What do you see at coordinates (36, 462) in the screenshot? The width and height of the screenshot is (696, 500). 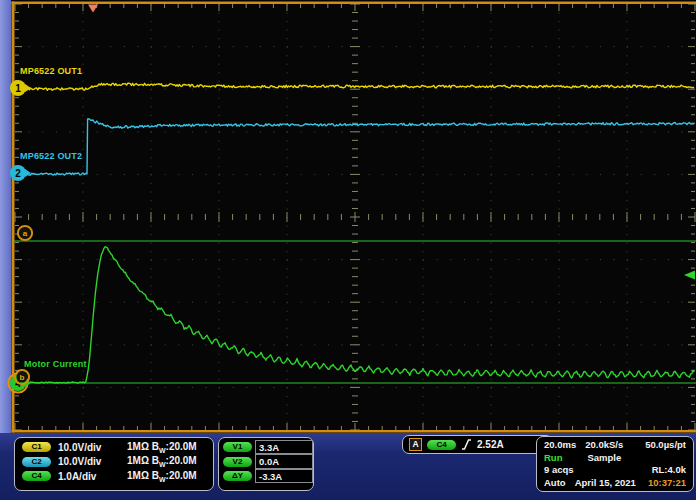 I see `ch2-badge: C2` at bounding box center [36, 462].